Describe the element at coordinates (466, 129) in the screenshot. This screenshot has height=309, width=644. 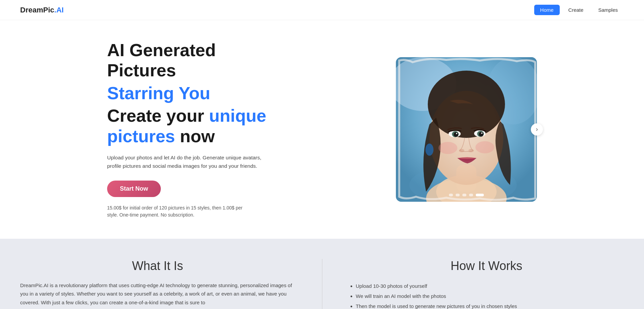
I see `hero-image-carousel: ›` at that location.